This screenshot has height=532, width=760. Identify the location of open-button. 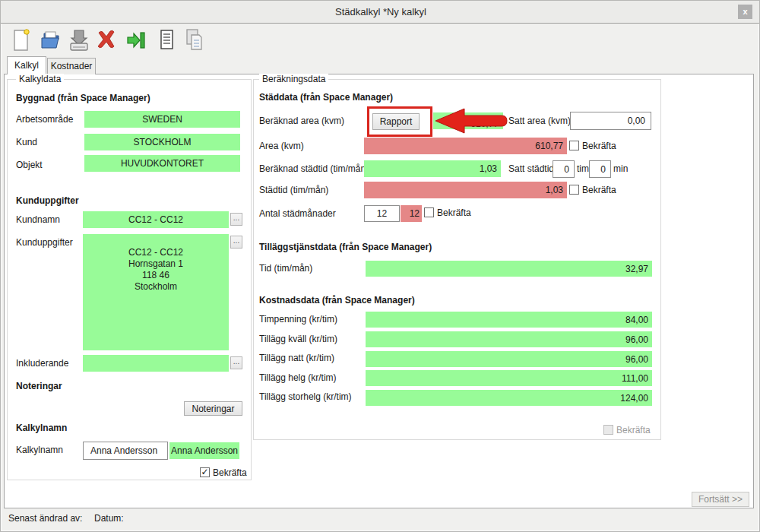
(50, 40).